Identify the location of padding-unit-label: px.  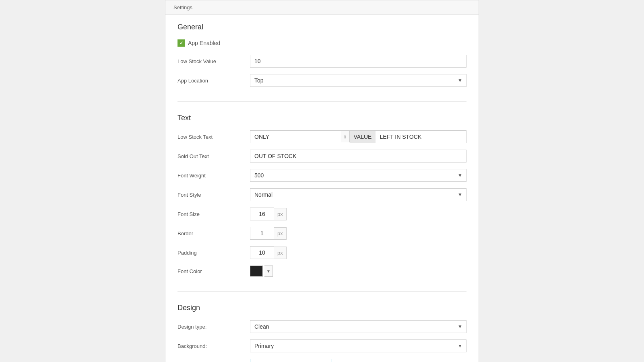
(280, 253).